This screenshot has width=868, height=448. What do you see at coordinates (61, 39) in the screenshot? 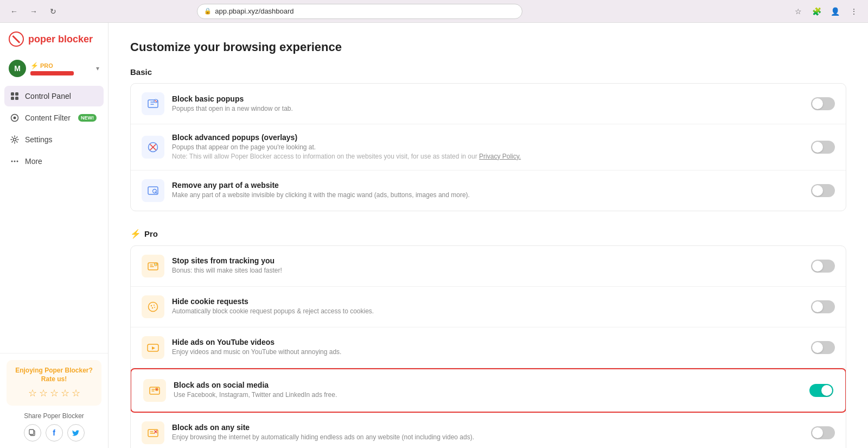
I see `logo-text: poper blocker` at bounding box center [61, 39].